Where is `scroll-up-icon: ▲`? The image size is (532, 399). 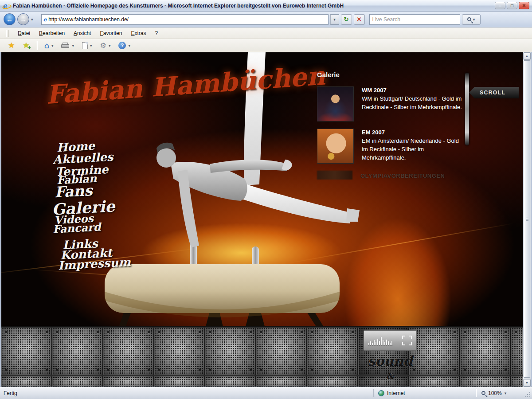 scroll-up-icon: ▲ is located at coordinates (527, 56).